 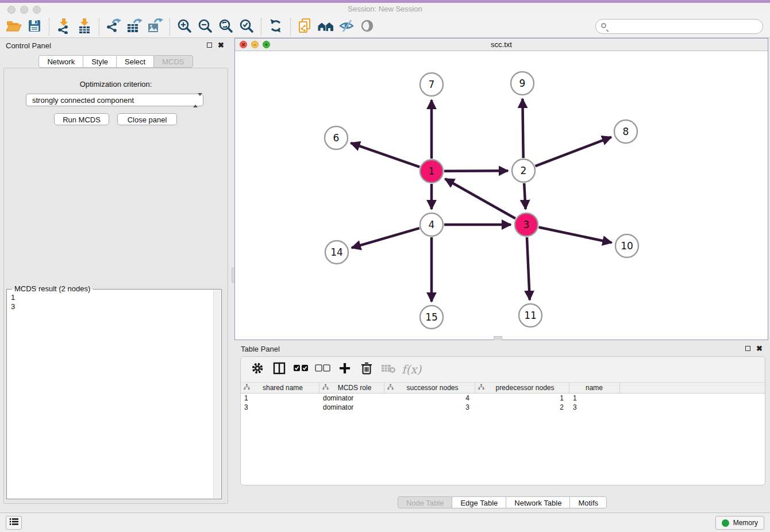 What do you see at coordinates (345, 369) in the screenshot?
I see `add-column-button` at bounding box center [345, 369].